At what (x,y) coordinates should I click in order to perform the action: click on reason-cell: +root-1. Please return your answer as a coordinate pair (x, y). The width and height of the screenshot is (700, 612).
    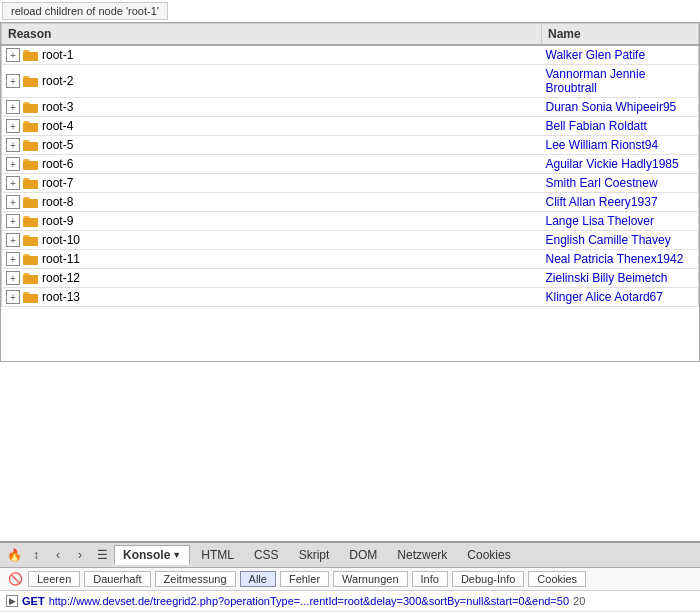
    Looking at the image, I should click on (272, 55).